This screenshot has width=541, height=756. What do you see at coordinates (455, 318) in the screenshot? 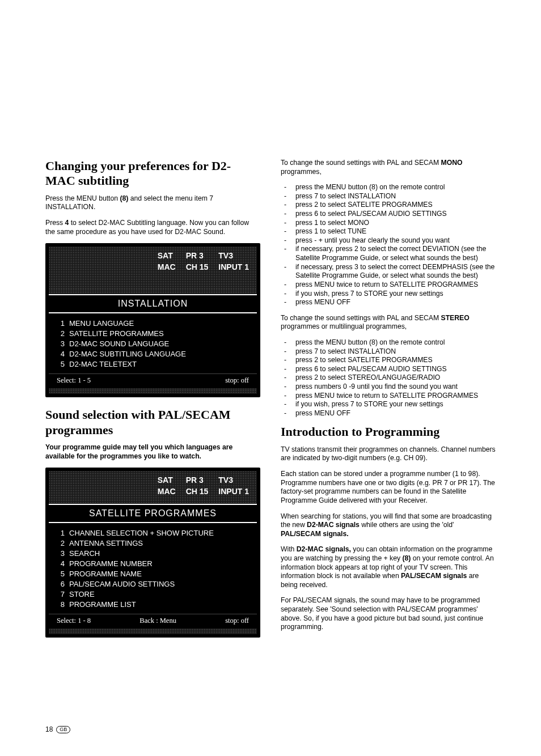
I see `text-bold: STEREO` at bounding box center [455, 318].